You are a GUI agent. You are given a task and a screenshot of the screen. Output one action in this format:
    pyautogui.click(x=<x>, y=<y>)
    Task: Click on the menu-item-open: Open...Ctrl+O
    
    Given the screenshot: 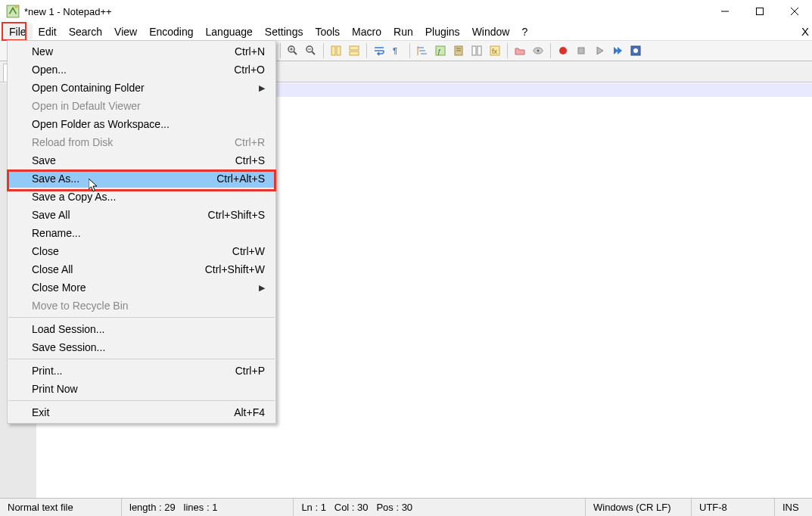 What is the action you would take?
    pyautogui.click(x=142, y=70)
    